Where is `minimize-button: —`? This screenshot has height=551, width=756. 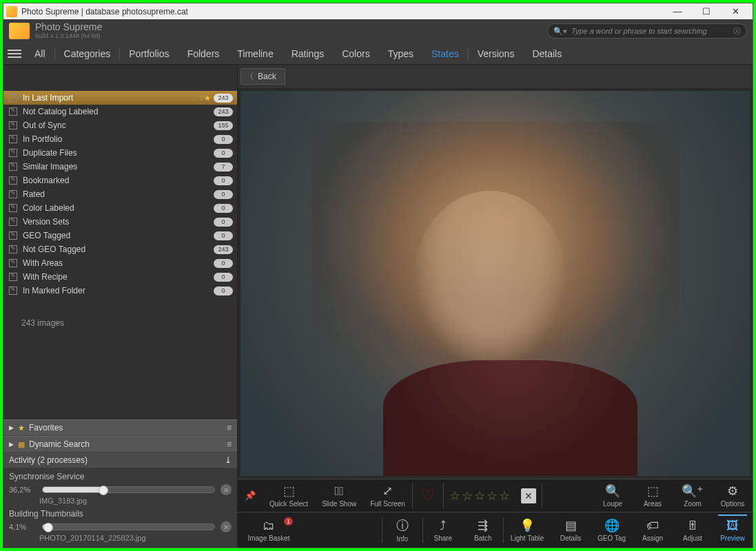
minimize-button: — is located at coordinates (677, 11).